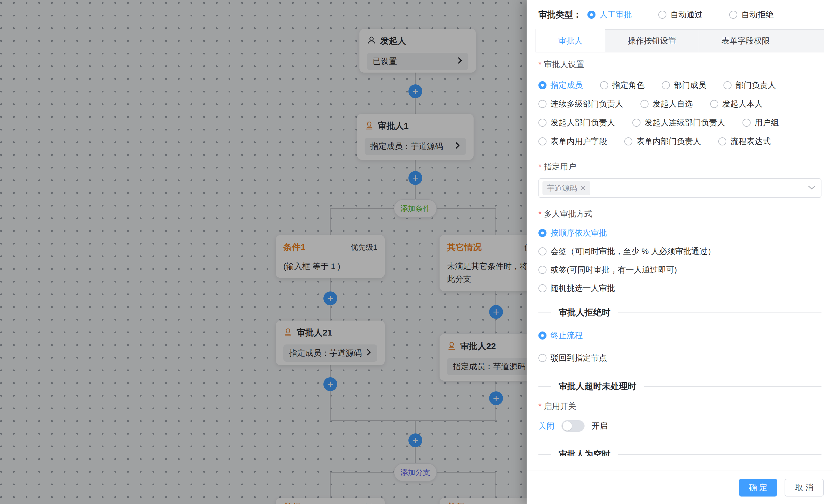 This screenshot has width=833, height=504. Describe the element at coordinates (680, 452) in the screenshot. I see `empty-section-divider: 审批人为空时` at that location.